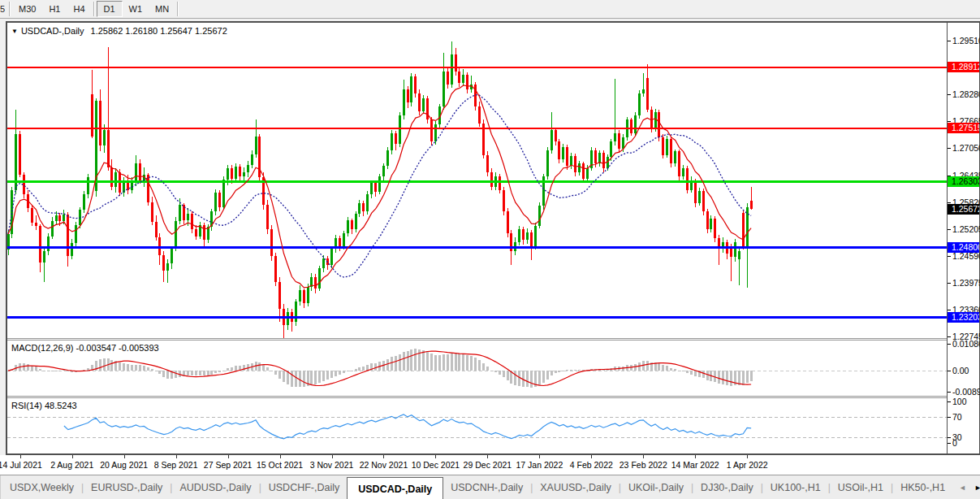 This screenshot has height=499, width=980. What do you see at coordinates (304, 488) in the screenshot?
I see `chart-tab-usdchf-daily: USDCHF-,Daily` at bounding box center [304, 488].